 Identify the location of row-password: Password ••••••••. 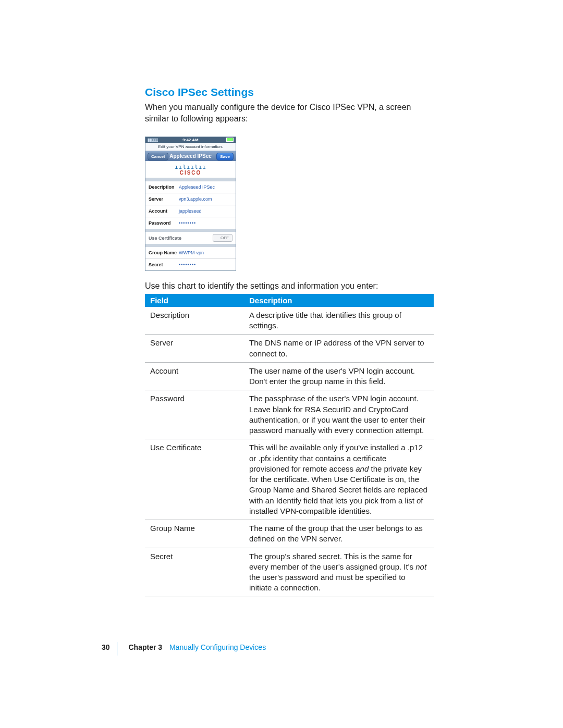
(191, 223).